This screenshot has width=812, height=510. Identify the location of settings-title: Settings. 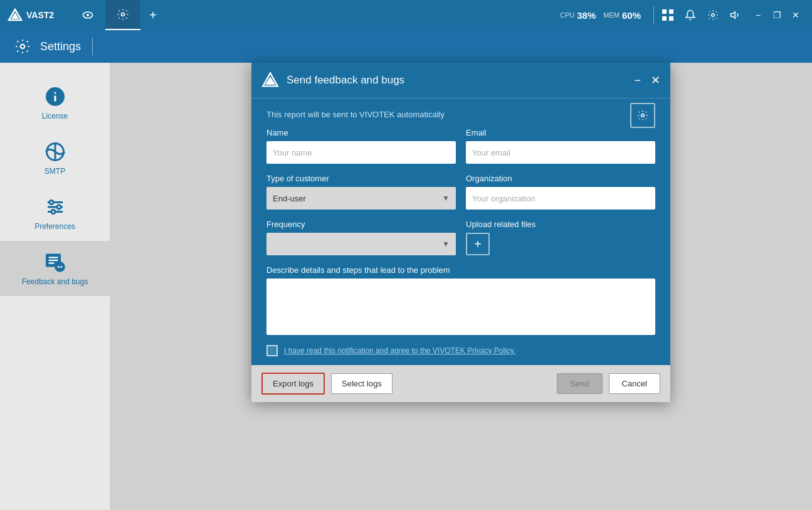
(60, 46).